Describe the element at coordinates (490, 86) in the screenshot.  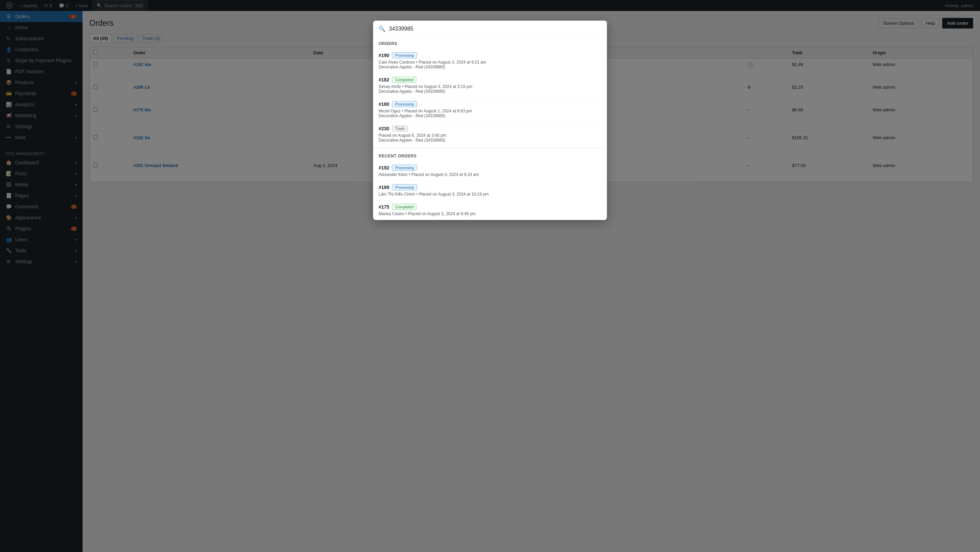
I see `search-result-182: #182 Completed Senay Kinfe • Placed on A…` at that location.